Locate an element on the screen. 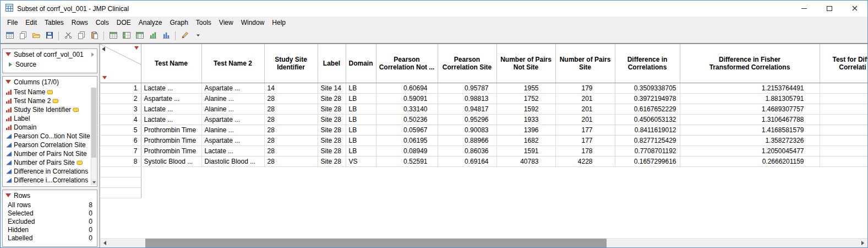 This screenshot has width=868, height=248. column-item: Label is located at coordinates (46, 118).